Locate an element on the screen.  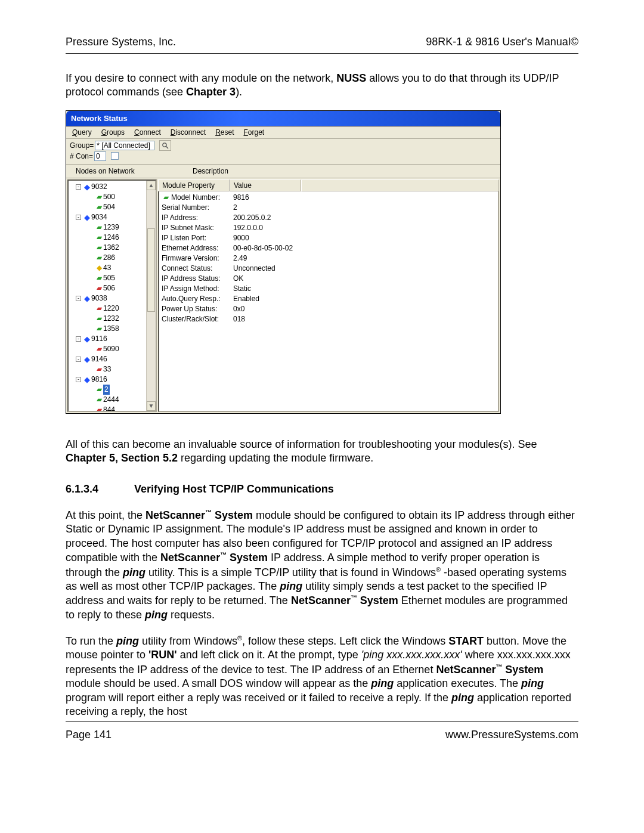
property-value: 00-e0-8d-05-00-02 is located at coordinates (263, 248).